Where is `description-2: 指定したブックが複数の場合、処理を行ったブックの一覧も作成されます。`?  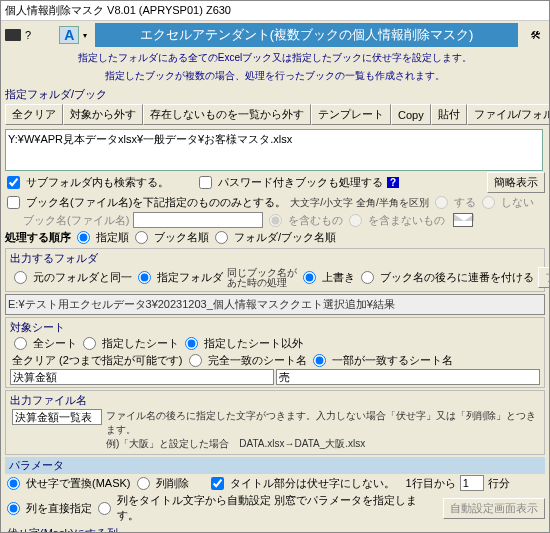 description-2: 指定したブックが複数の場合、処理を行ったブックの一覧も作成されます。 is located at coordinates (275, 76).